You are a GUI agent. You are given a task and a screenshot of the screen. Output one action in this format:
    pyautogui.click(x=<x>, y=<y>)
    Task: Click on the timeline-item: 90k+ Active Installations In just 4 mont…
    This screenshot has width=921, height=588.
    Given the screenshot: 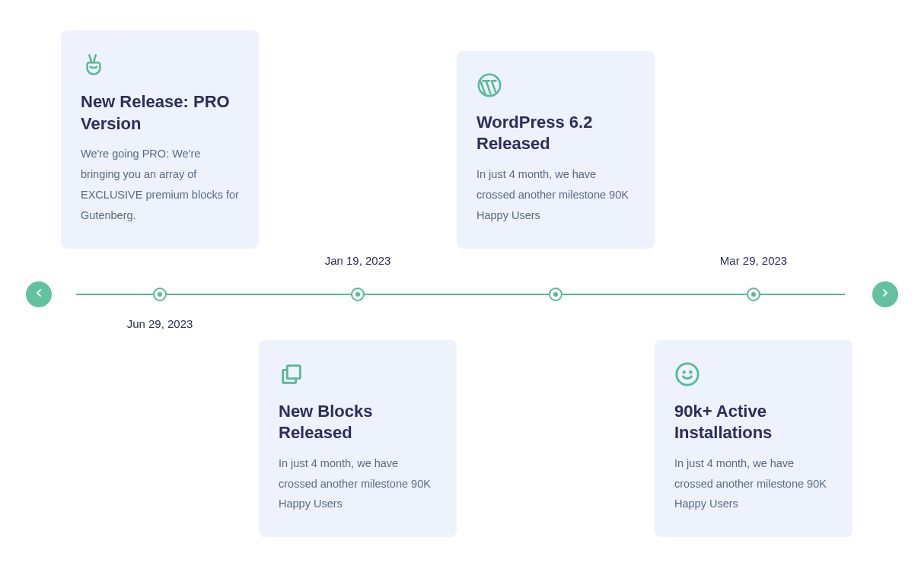 What is the action you would take?
    pyautogui.click(x=754, y=439)
    